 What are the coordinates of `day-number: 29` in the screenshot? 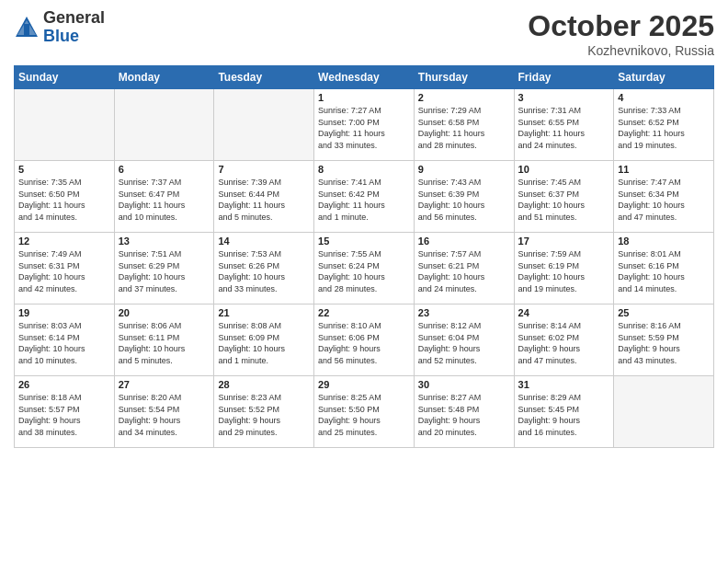 It's located at (364, 385).